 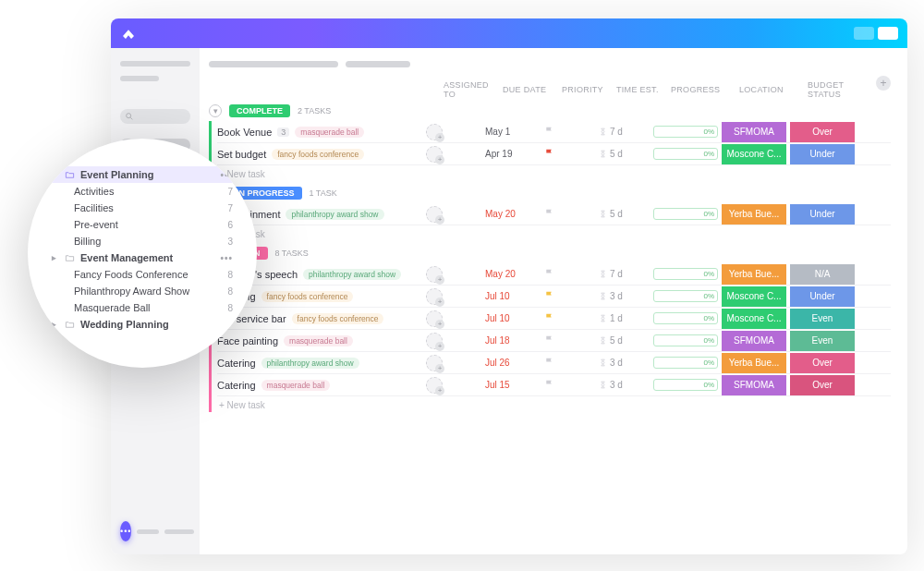 What do you see at coordinates (554, 132) in the screenshot?
I see `task-row: Book Venue 3 masquerade ball May 1 7 d 0…` at bounding box center [554, 132].